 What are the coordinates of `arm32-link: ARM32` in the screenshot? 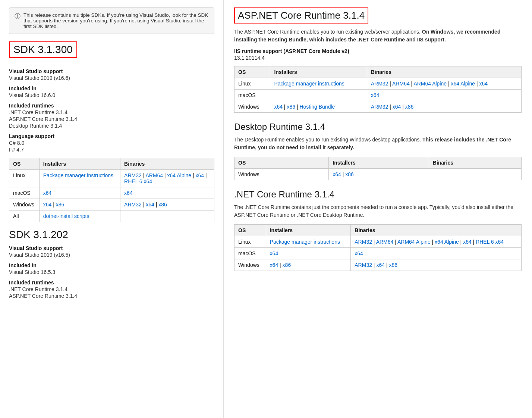 It's located at (133, 175).